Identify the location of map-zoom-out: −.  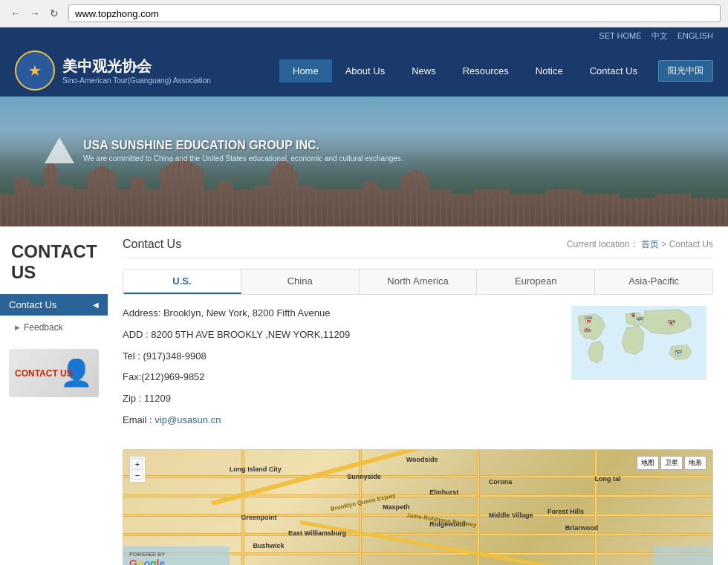
(137, 474).